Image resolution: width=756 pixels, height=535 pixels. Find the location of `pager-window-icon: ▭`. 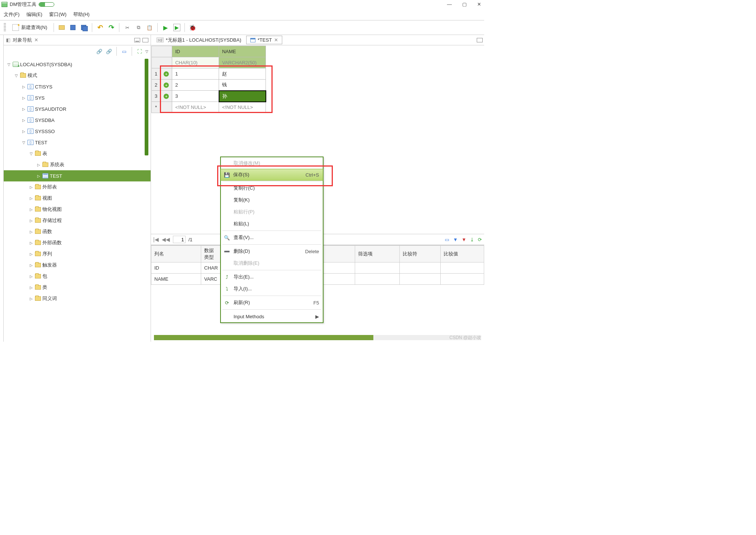

pager-window-icon: ▭ is located at coordinates (447, 239).